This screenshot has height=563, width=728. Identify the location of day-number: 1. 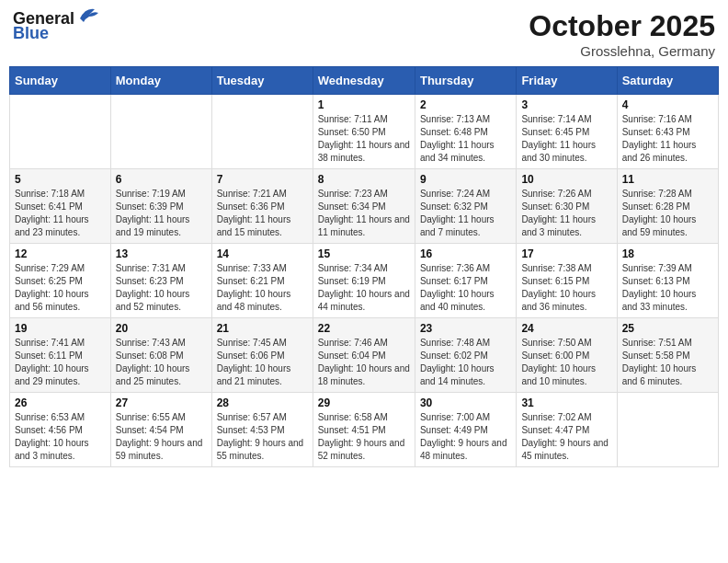
(364, 105).